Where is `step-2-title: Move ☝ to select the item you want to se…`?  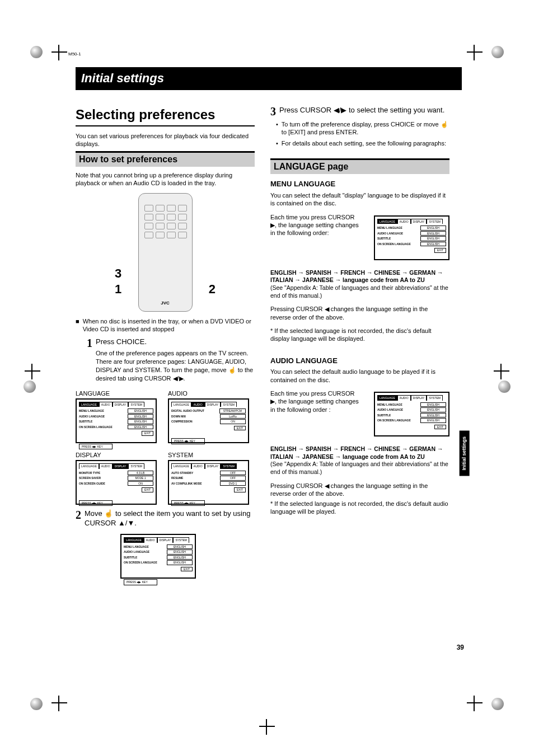
step-2-title: Move ☝ to select the item you want to se… is located at coordinates (170, 519).